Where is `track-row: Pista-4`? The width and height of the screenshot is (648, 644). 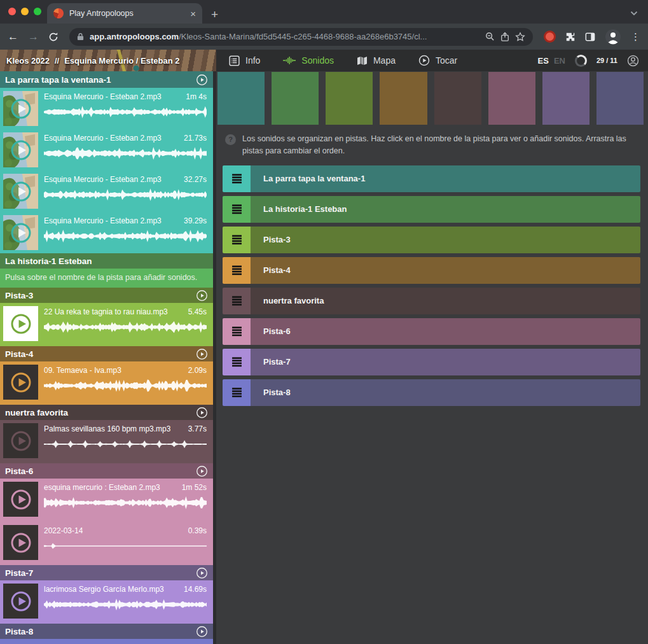 track-row: Pista-4 is located at coordinates (431, 270).